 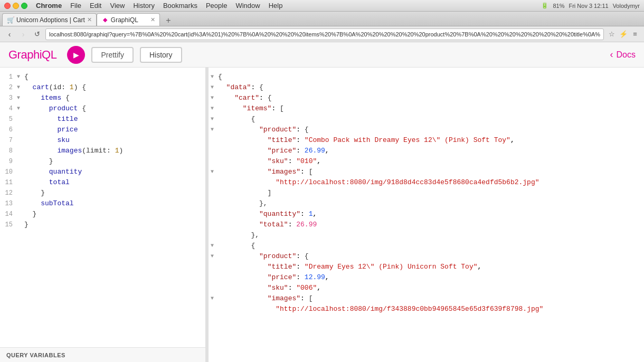 I want to click on menu-help: Help, so click(x=276, y=5).